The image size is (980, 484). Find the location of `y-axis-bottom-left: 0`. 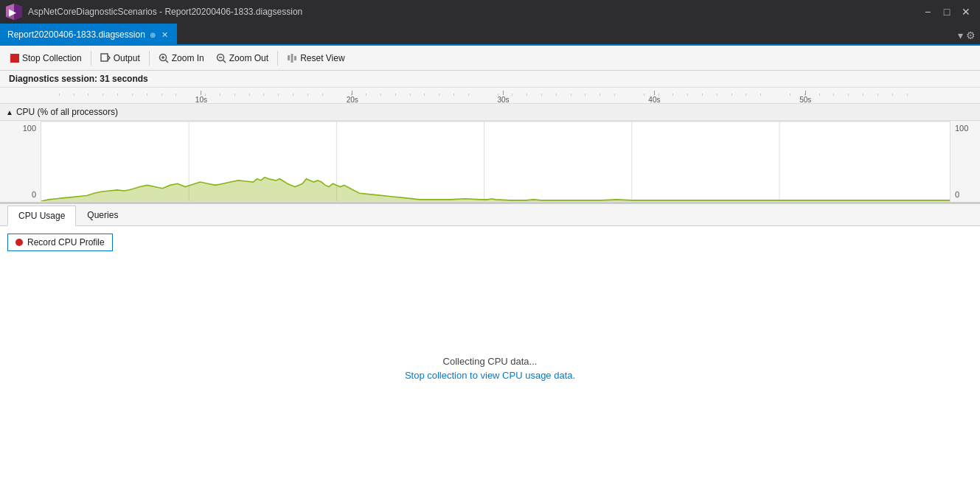

y-axis-bottom-left: 0 is located at coordinates (34, 194).